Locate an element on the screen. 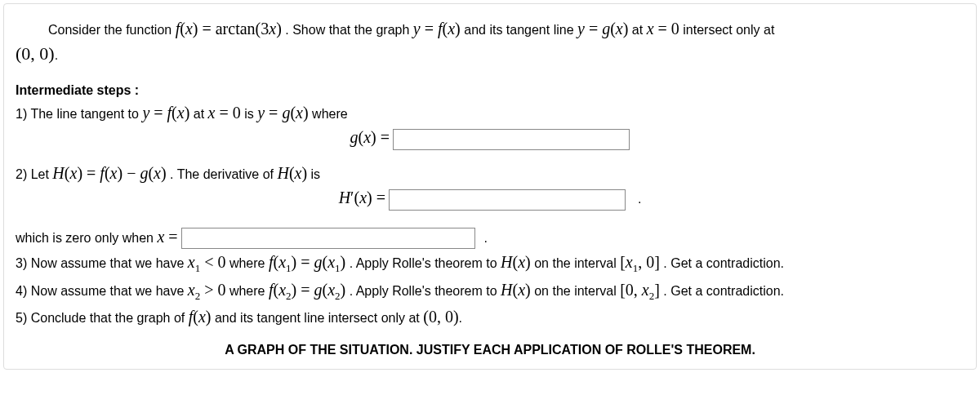 The image size is (980, 417). step5-lead: 5) Conclude that the graph of is located at coordinates (102, 318).